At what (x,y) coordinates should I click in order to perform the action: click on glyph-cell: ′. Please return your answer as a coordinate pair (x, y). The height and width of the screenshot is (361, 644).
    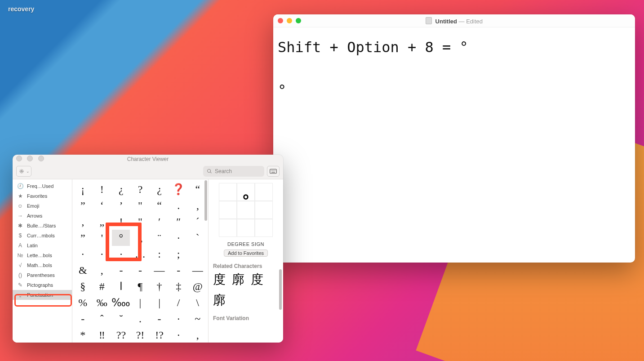
    Looking at the image, I should click on (160, 222).